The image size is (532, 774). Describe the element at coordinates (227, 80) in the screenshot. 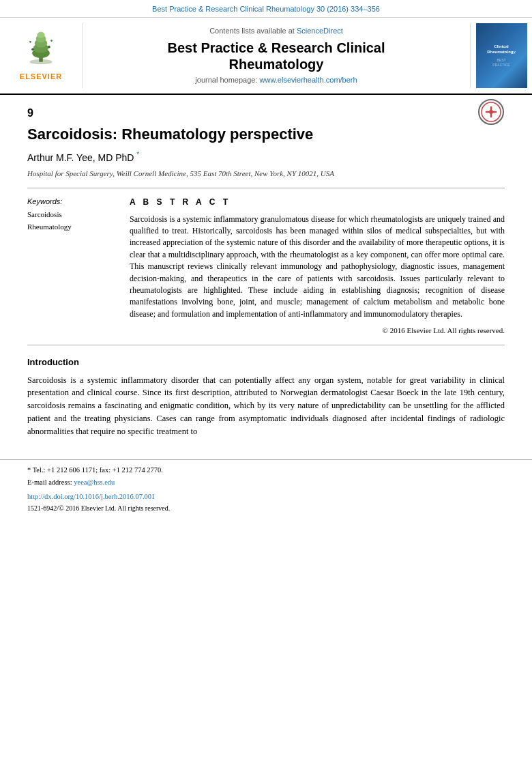

I see `homepage-label: journal homepage:` at that location.